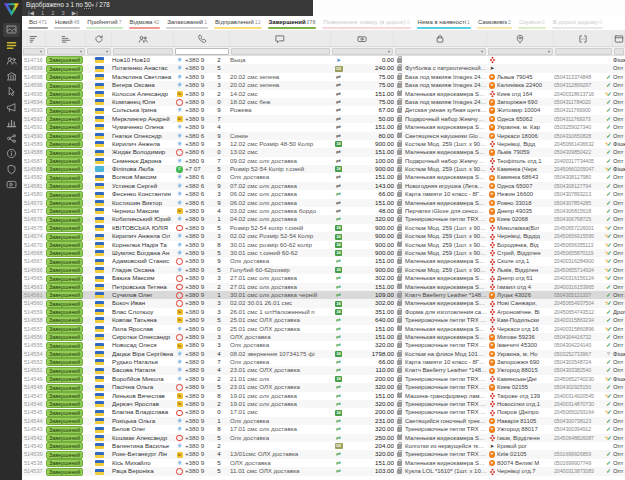 The height and width of the screenshot is (480, 625). I want to click on tab-Запакований: Запакований1, so click(187, 23).